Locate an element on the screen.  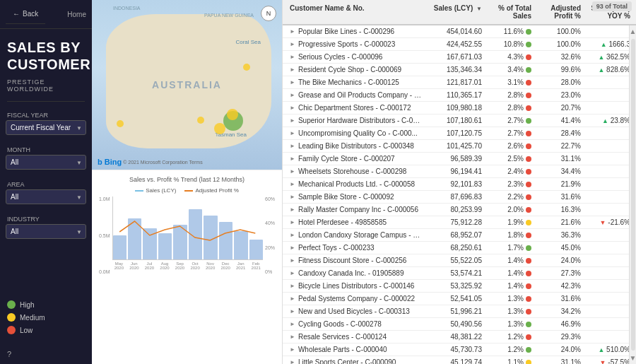
x-label-10: Feb2021 is located at coordinates (256, 266).